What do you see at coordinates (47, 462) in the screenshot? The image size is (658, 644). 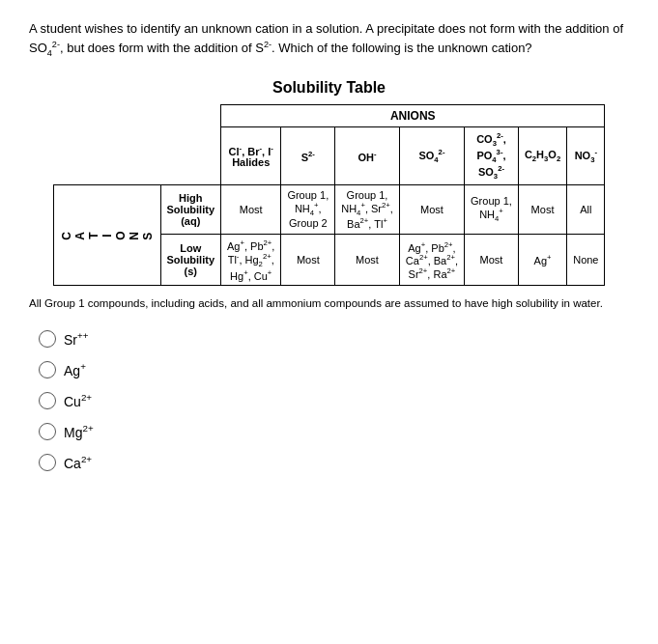 I see `radio-ca` at bounding box center [47, 462].